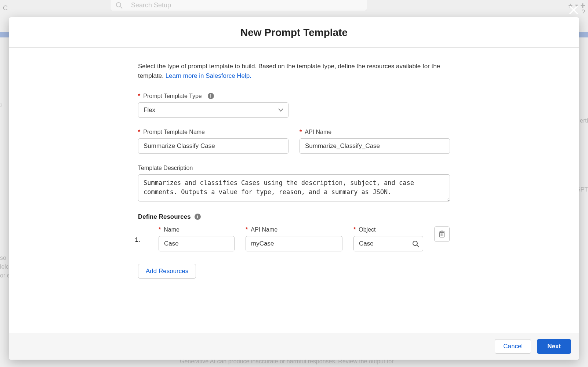 This screenshot has height=367, width=588. What do you see at coordinates (367, 230) in the screenshot?
I see `resource-object-label: Object` at bounding box center [367, 230].